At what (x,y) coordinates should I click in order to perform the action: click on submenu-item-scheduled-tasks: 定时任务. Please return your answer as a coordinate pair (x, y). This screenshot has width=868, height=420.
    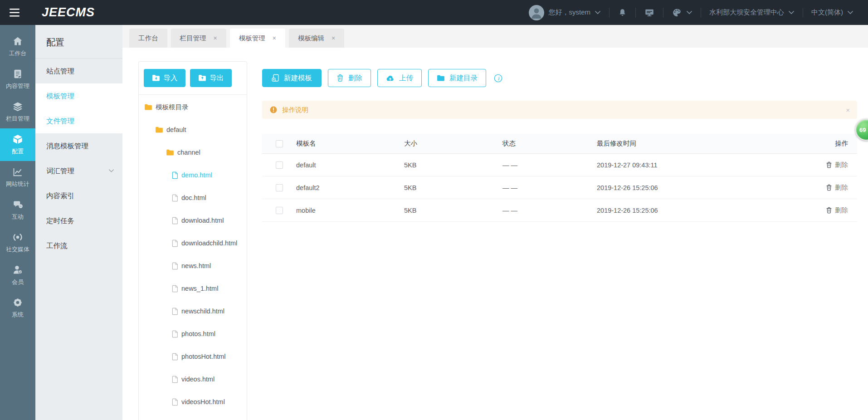
    Looking at the image, I should click on (79, 220).